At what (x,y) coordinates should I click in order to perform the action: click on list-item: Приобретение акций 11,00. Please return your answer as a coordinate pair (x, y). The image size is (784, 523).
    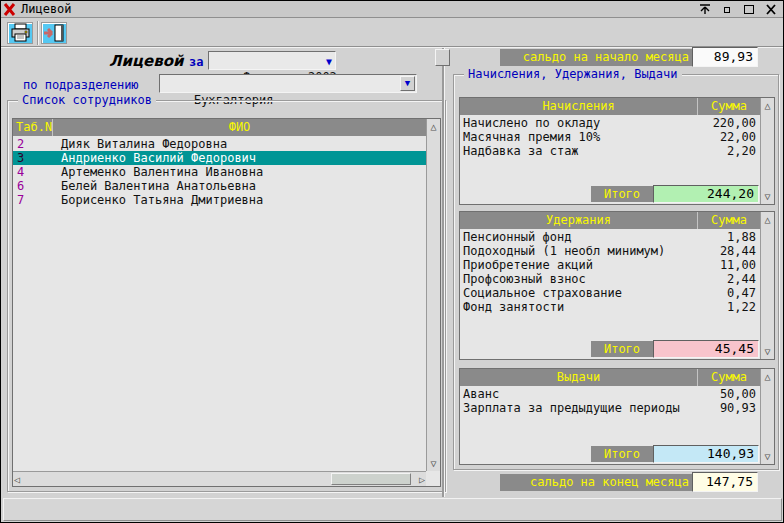
    Looking at the image, I should click on (610, 265).